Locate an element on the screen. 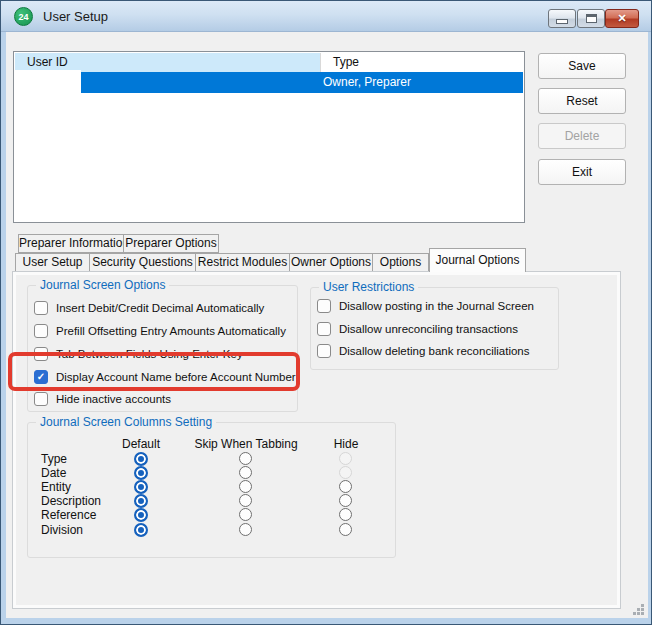  radio-description-hide is located at coordinates (346, 500).